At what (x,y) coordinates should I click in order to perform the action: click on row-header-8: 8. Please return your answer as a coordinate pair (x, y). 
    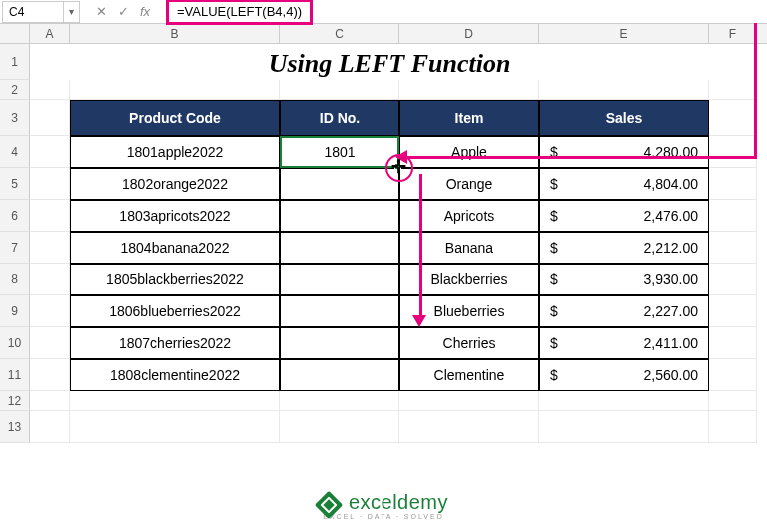
    Looking at the image, I should click on (15, 279).